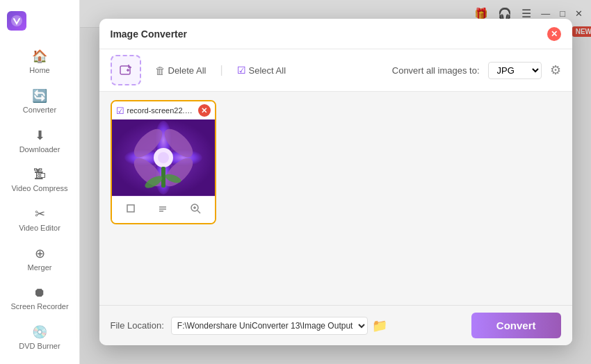 This screenshot has height=364, width=591. I want to click on file-remove-button: ✕, so click(204, 110).